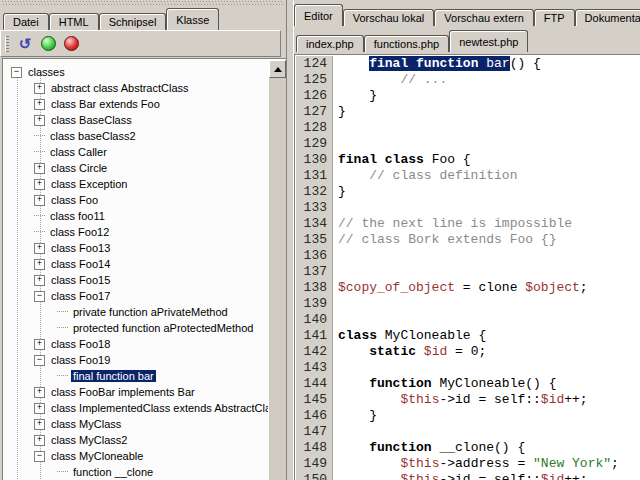 Image resolution: width=640 pixels, height=480 pixels. Describe the element at coordinates (80, 264) in the screenshot. I see `tree-item-label: class Foo14` at that location.